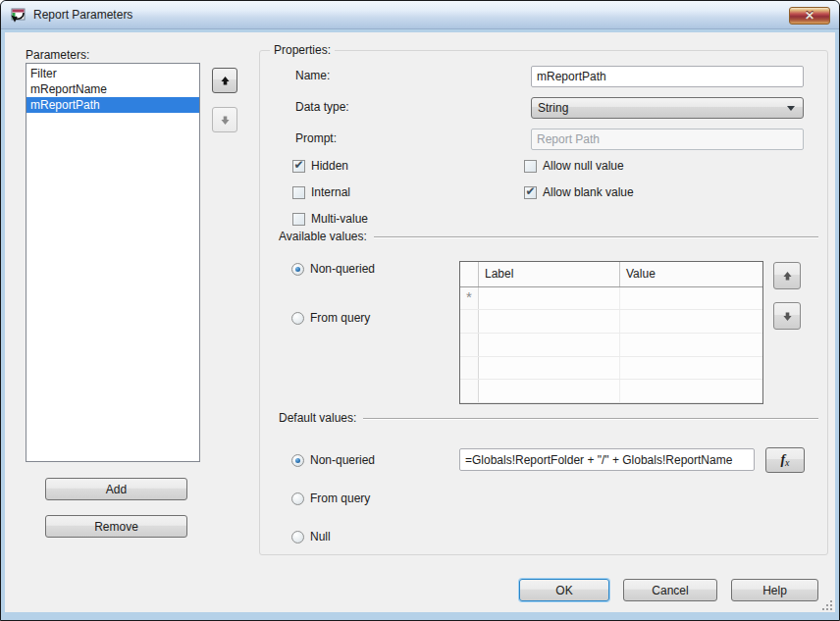  What do you see at coordinates (469, 298) in the screenshot?
I see `grid-row-selector: *` at bounding box center [469, 298].